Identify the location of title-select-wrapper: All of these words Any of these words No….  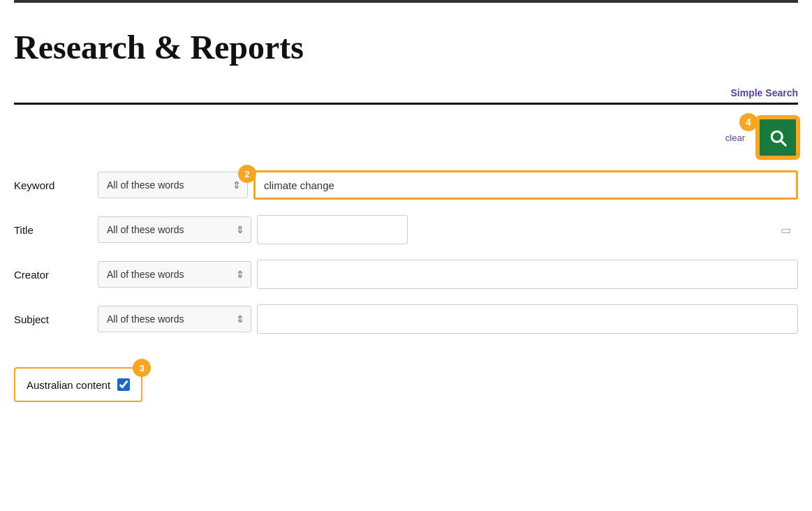
(175, 230).